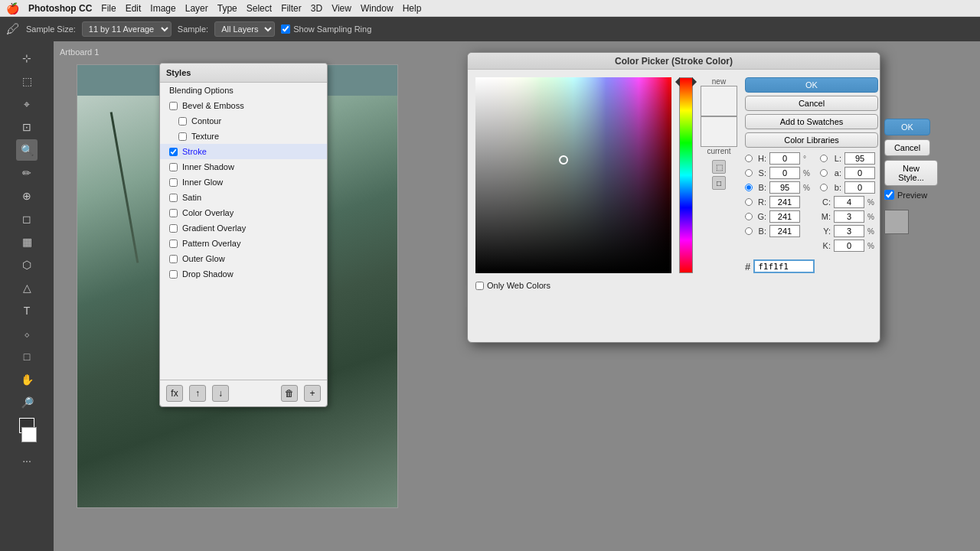  Describe the element at coordinates (243, 182) in the screenshot. I see `ls-item-inner-glow: Inner Glow` at that location.